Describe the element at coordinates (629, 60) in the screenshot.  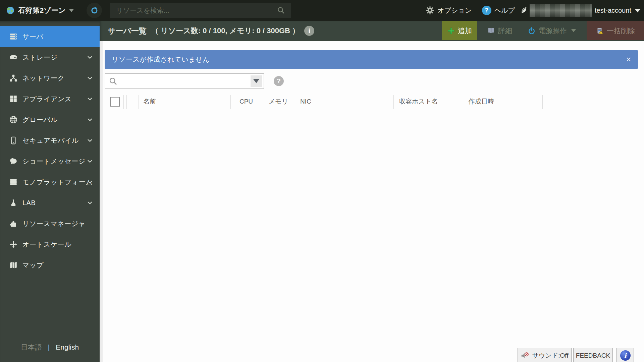
I see `close-icon: ×` at that location.